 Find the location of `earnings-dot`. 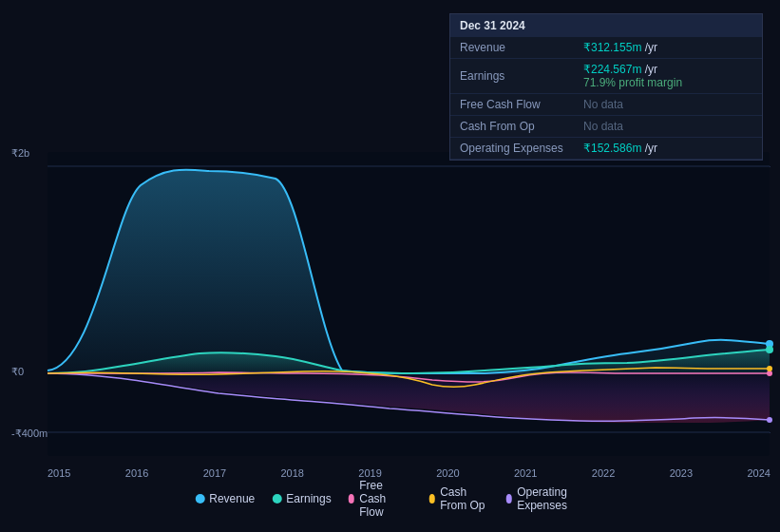

earnings-dot is located at coordinates (770, 350).